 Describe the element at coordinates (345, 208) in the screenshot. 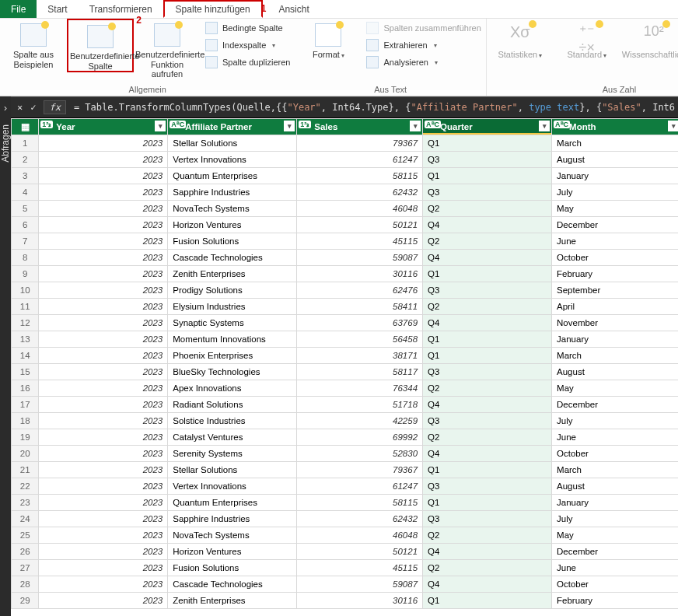

I see `table-row: 52023NovaTech Systems46048Q2May` at that location.